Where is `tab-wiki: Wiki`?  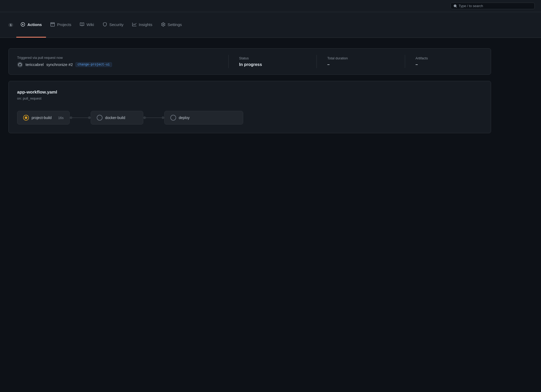 tab-wiki: Wiki is located at coordinates (87, 25).